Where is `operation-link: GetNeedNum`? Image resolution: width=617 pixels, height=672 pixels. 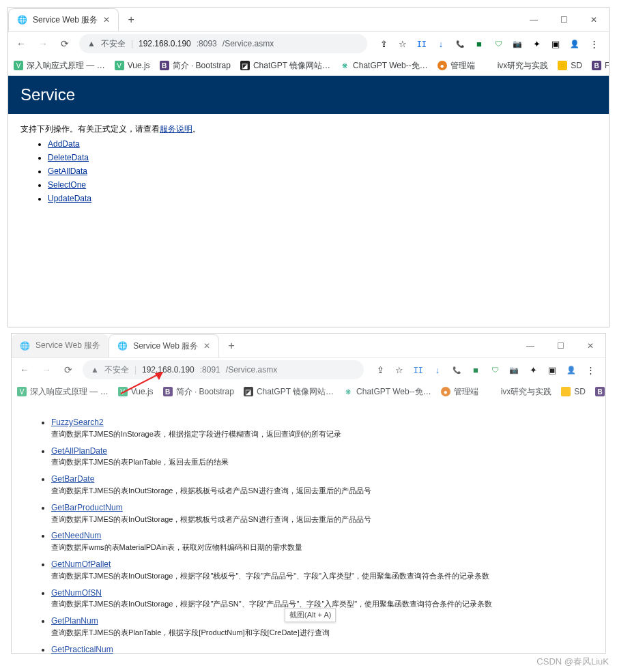
operation-link: GetNeedNum is located at coordinates (76, 536).